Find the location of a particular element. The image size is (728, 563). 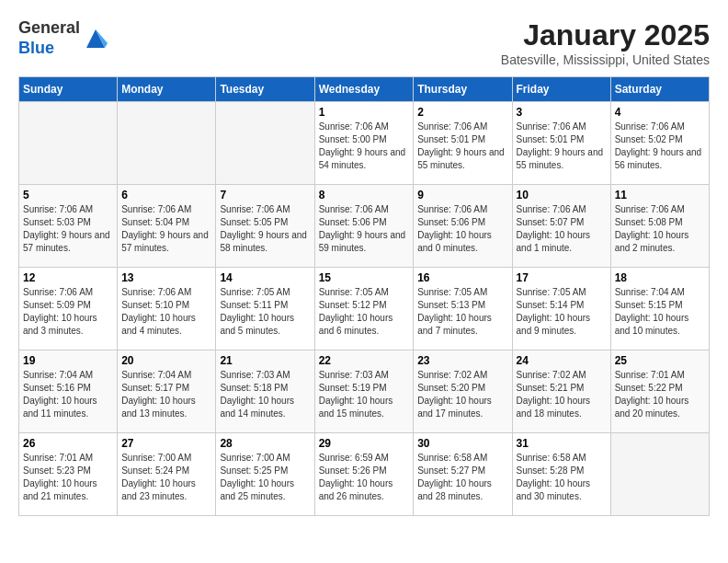

day-number: 10 is located at coordinates (562, 195).